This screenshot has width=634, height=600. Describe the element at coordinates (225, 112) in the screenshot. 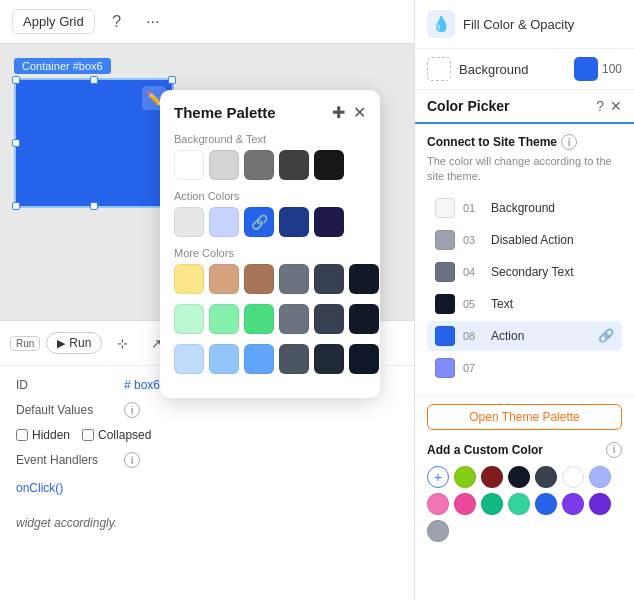

I see `palette-title: Theme Palette` at that location.